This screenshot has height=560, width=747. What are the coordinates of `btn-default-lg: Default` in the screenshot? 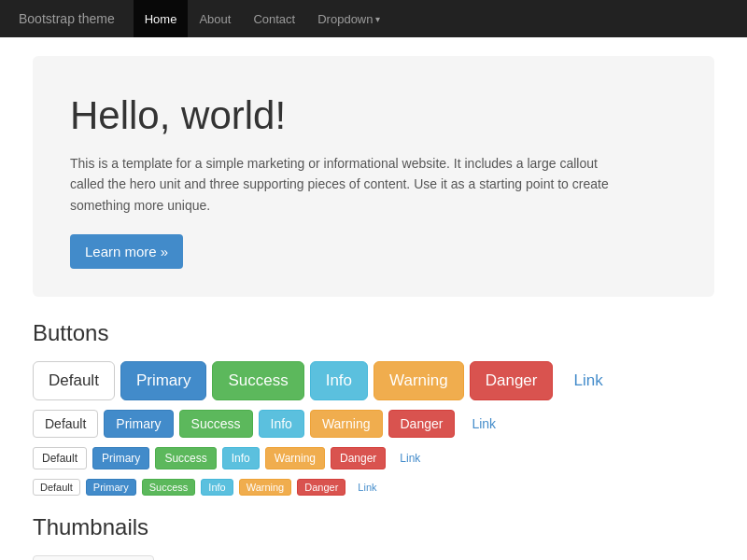 It's located at (74, 381).